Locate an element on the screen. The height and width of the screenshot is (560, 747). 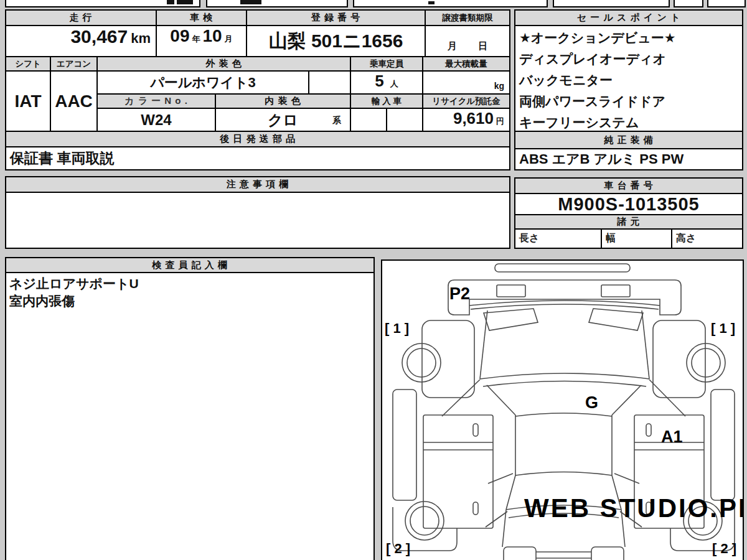
inspector-note-line: ネジ止ロアサポートU is located at coordinates (74, 284).